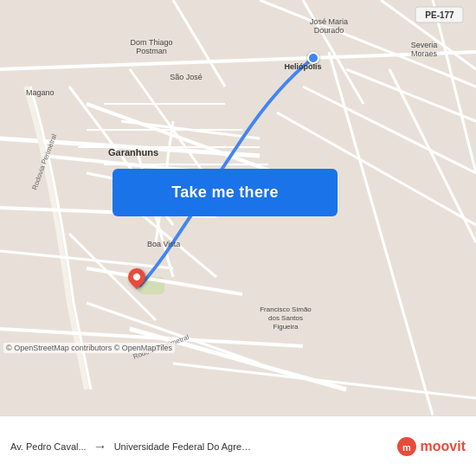  I want to click on svg-text: Dom Thiago, so click(152, 42).